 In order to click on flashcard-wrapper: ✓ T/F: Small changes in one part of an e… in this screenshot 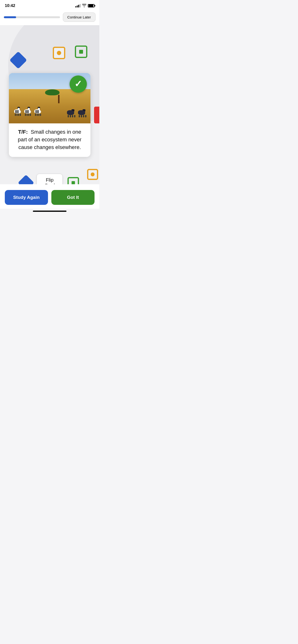, I will do `click(50, 115)`.